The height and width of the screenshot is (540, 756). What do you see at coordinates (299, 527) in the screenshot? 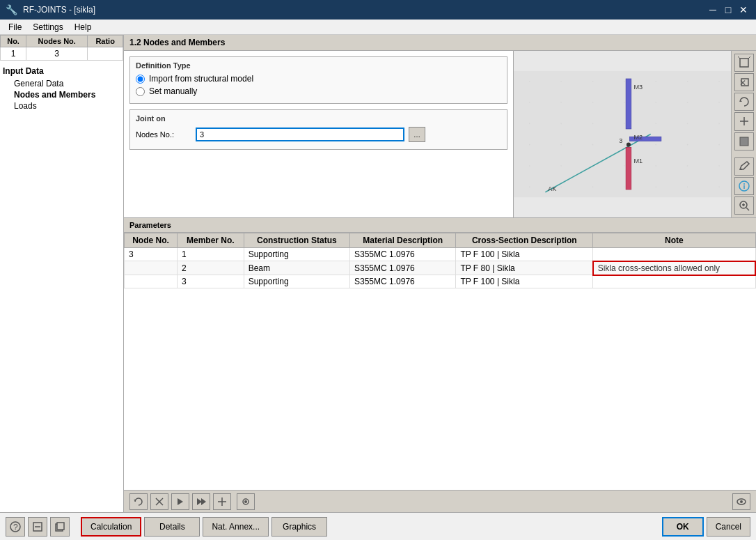
I see `graphics-btn: Graphics` at bounding box center [299, 527].